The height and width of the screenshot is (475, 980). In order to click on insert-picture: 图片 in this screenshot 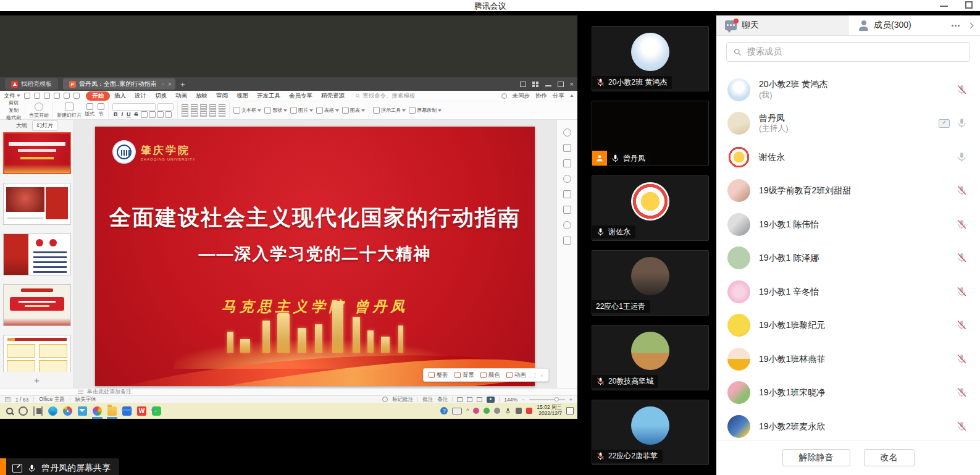, I will do `click(301, 110)`.